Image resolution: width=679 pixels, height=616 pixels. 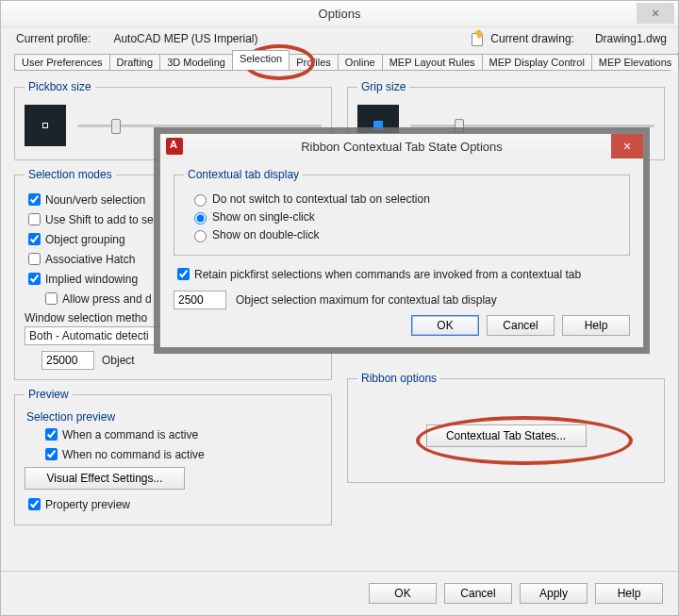 I want to click on app-icon, so click(x=174, y=146).